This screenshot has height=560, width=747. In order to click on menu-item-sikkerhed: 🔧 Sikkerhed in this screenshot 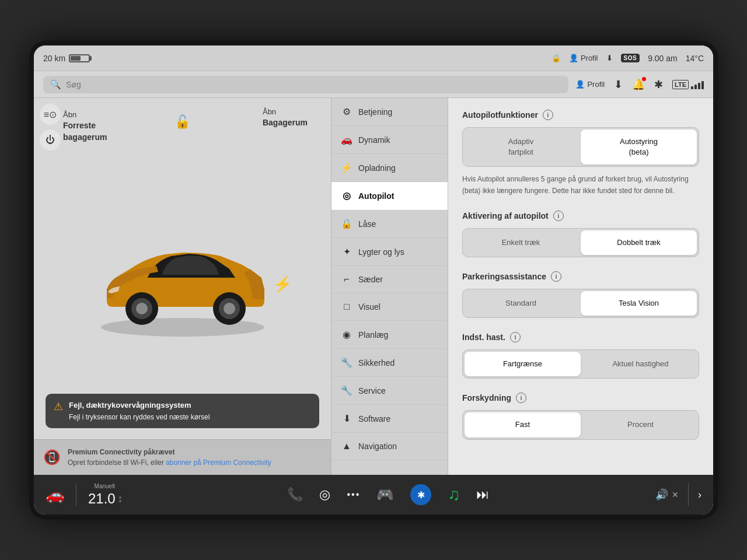, I will do `click(390, 363)`.